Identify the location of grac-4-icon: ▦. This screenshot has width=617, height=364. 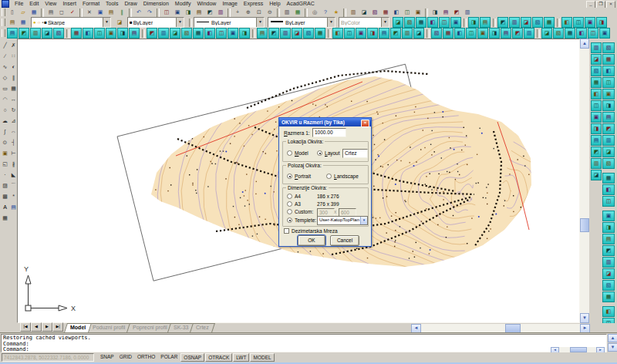
(386, 12).